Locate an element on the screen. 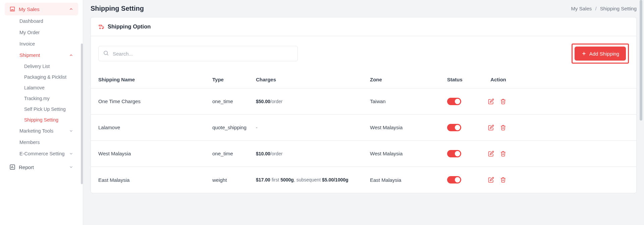 The image size is (644, 225). table-row: One Time Chargesone_time$50.00/orderTaiw… is located at coordinates (364, 101).